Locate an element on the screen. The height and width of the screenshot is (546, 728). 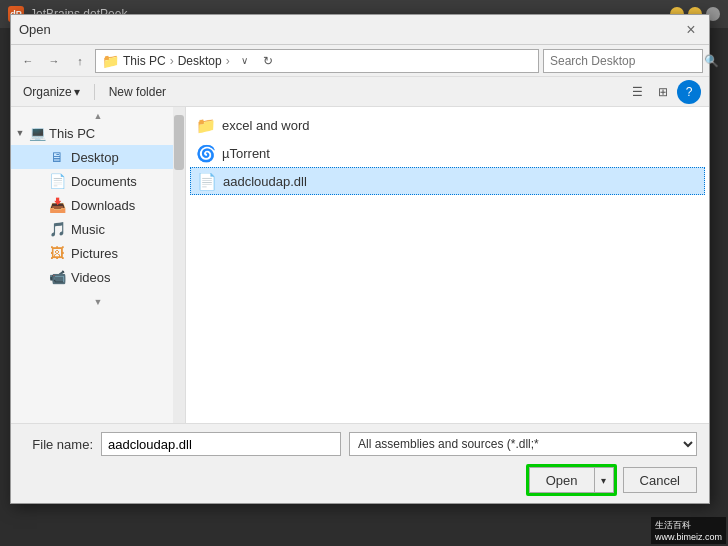
sidebar-item-downloads: 📥 Downloads is located at coordinates (98, 205).